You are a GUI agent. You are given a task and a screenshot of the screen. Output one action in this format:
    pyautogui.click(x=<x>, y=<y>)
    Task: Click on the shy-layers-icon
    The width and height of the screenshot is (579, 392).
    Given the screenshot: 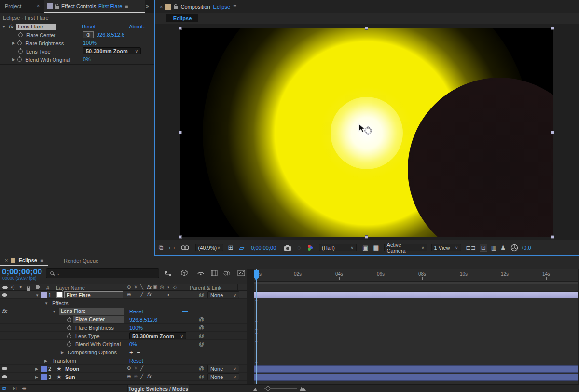 What is the action you would take?
    pyautogui.click(x=201, y=273)
    